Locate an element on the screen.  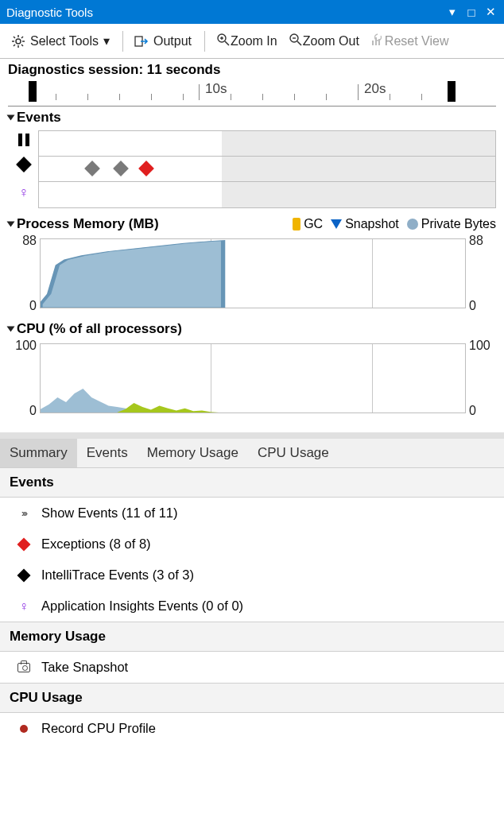
close-icon: ✕ is located at coordinates (490, 12).